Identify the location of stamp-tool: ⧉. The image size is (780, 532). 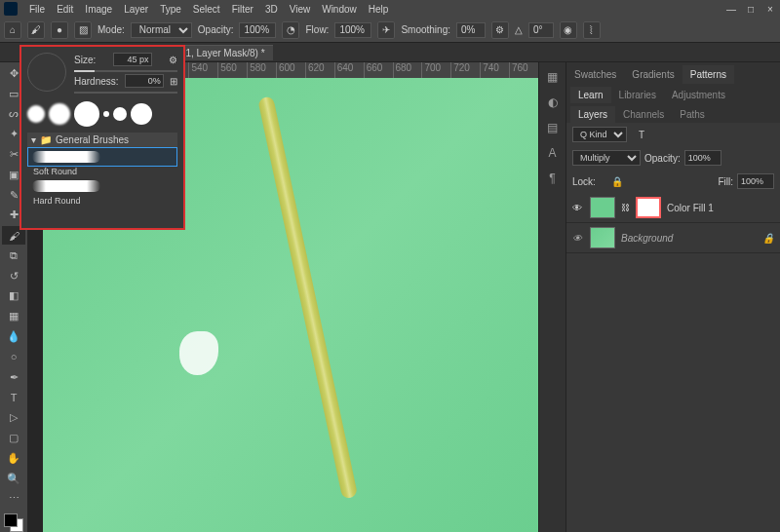
(14, 255).